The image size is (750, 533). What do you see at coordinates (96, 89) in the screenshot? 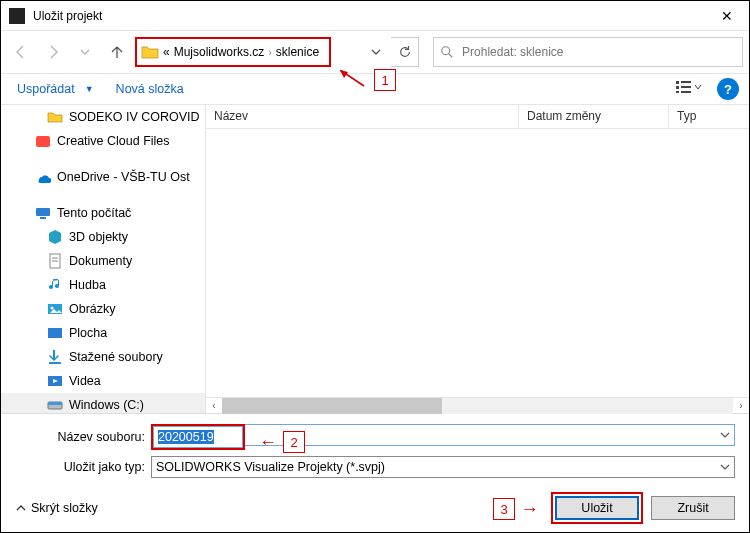
I see `chevron-down-icon: ▼` at bounding box center [96, 89].